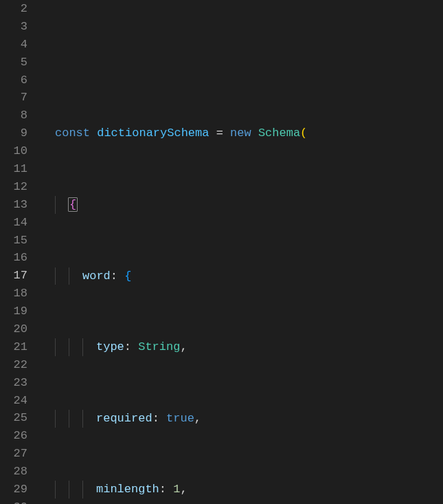 The image size is (443, 504). Describe the element at coordinates (128, 490) in the screenshot. I see `property-minlength: minlength` at that location.